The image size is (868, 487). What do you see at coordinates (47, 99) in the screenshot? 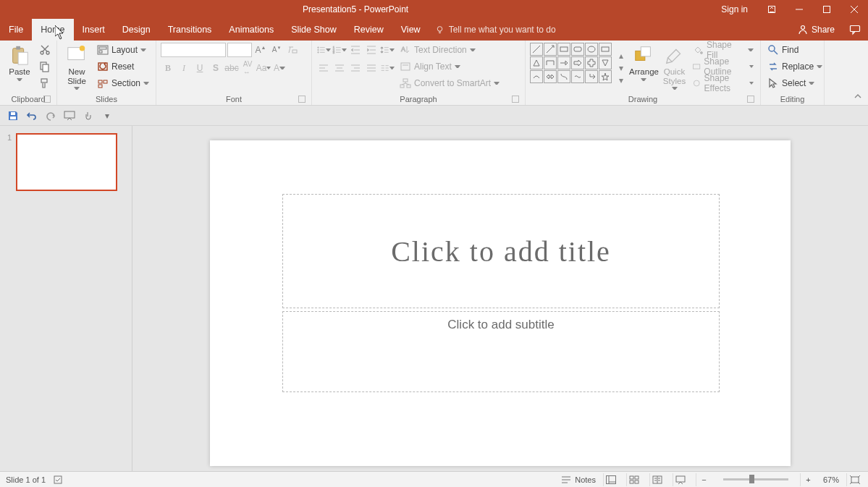
I see `clipboard-launcher` at bounding box center [47, 99].